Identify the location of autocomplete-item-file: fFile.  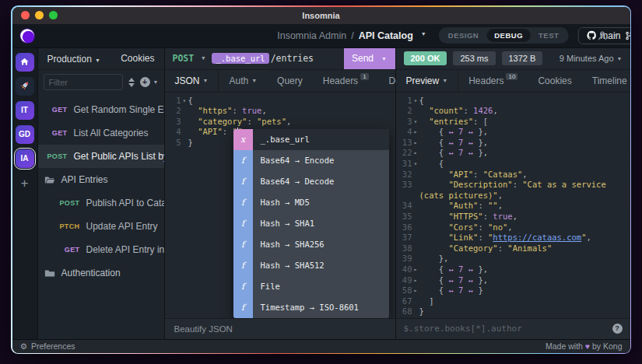
(311, 286).